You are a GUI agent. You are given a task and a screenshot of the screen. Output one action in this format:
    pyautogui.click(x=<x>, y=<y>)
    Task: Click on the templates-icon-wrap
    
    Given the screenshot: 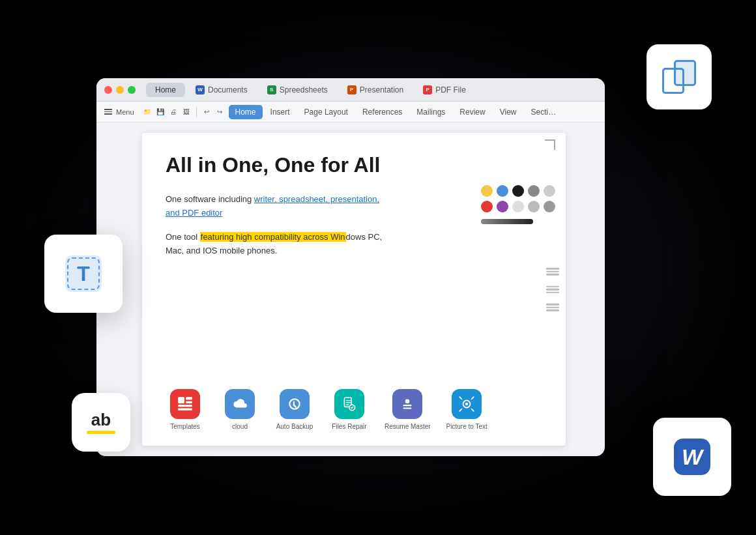 What is the action you would take?
    pyautogui.click(x=185, y=404)
    